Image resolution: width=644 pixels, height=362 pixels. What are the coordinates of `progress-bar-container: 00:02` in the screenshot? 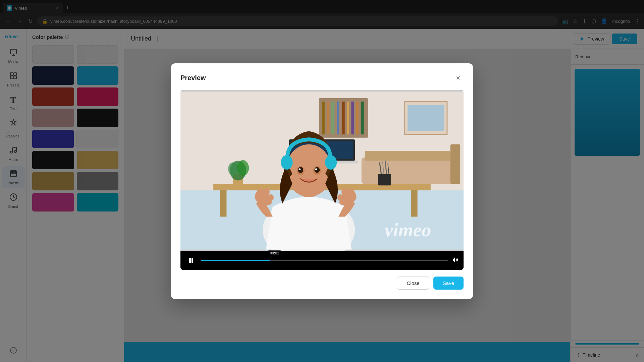 It's located at (325, 260).